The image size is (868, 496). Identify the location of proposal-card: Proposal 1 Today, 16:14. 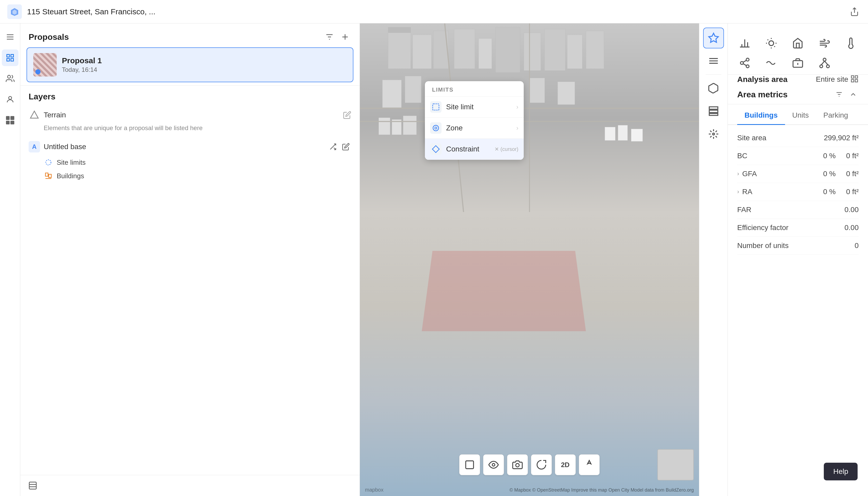
(190, 65).